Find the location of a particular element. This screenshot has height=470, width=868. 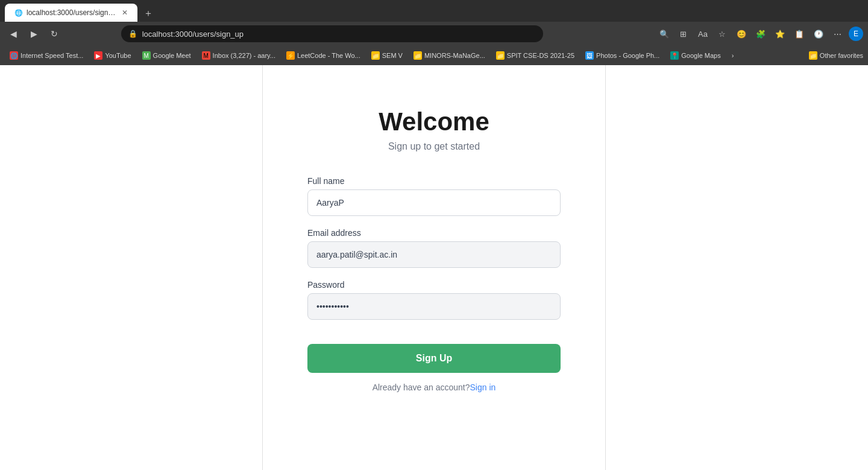

address-bar: 🔒 localhost:3000/users/sign_up is located at coordinates (332, 34).